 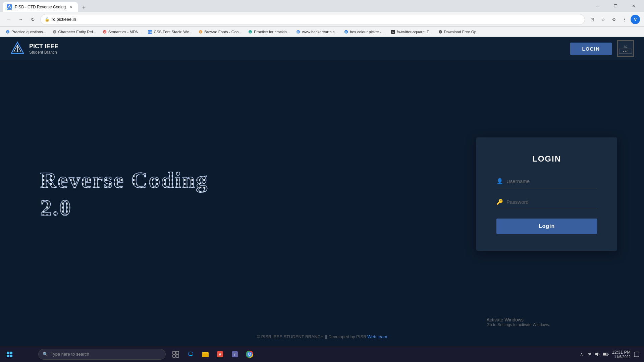 I want to click on bookmark-label-8: fa-twitter-square: F..., so click(x=415, y=32).